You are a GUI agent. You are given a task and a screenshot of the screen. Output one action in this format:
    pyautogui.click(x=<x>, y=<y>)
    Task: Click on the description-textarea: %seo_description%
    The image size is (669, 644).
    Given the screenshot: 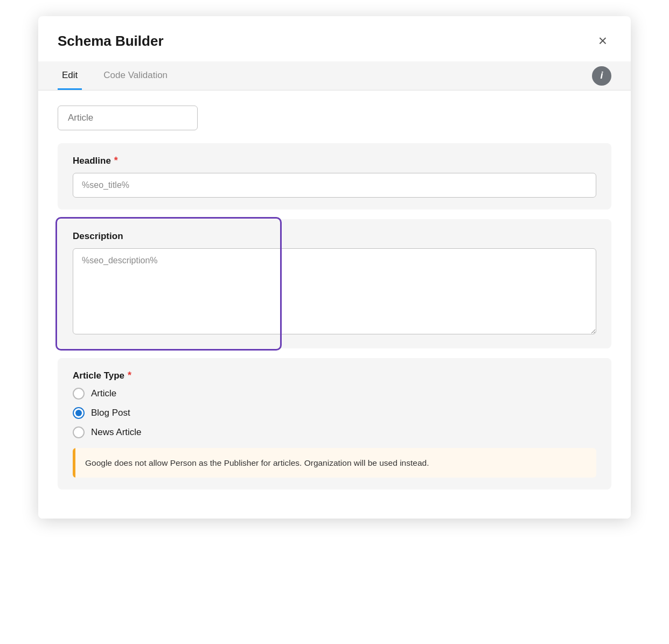 What is the action you would take?
    pyautogui.click(x=334, y=291)
    